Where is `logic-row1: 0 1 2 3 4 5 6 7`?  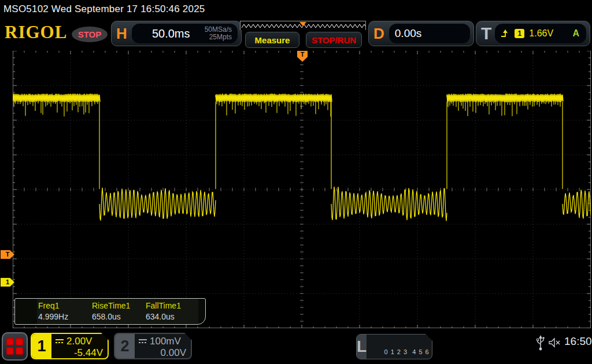 logic-row1: 0 1 2 3 4 5 6 7 is located at coordinates (408, 352).